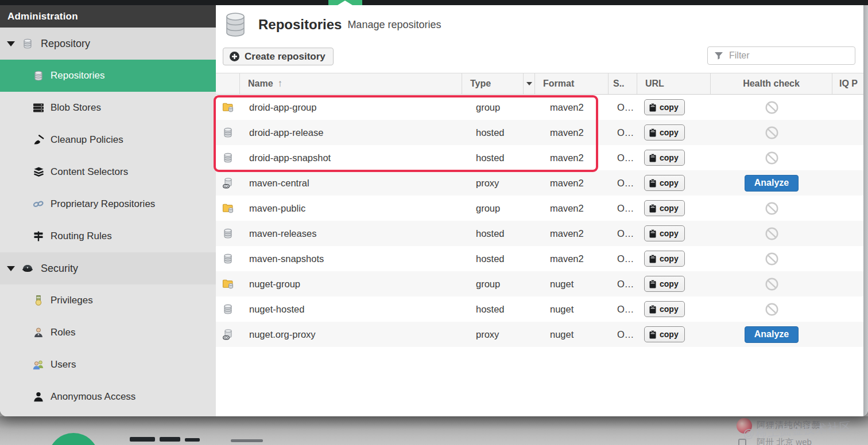 This screenshot has height=445, width=868. Describe the element at coordinates (228, 84) in the screenshot. I see `column-header-icon` at that location.